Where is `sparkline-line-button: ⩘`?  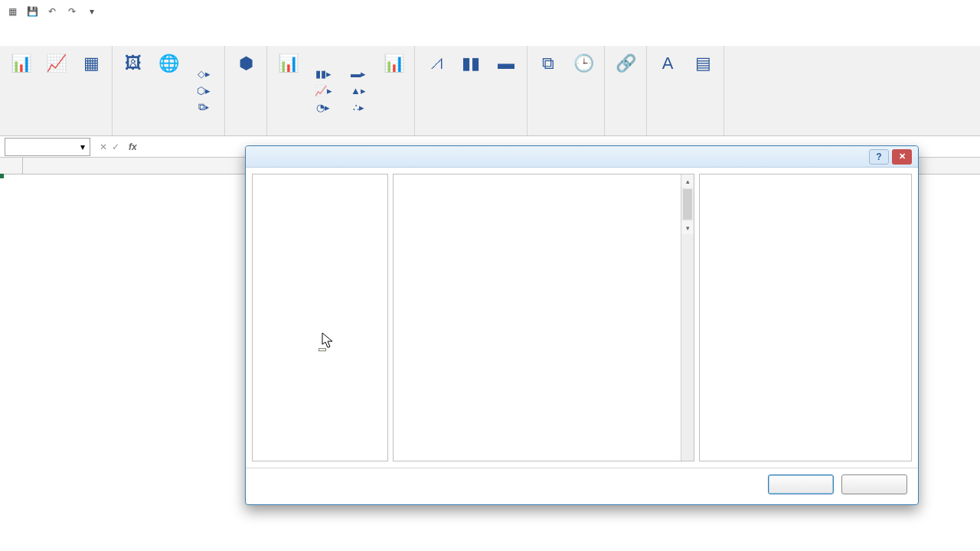
sparkline-line-button: ⩘ is located at coordinates (436, 90).